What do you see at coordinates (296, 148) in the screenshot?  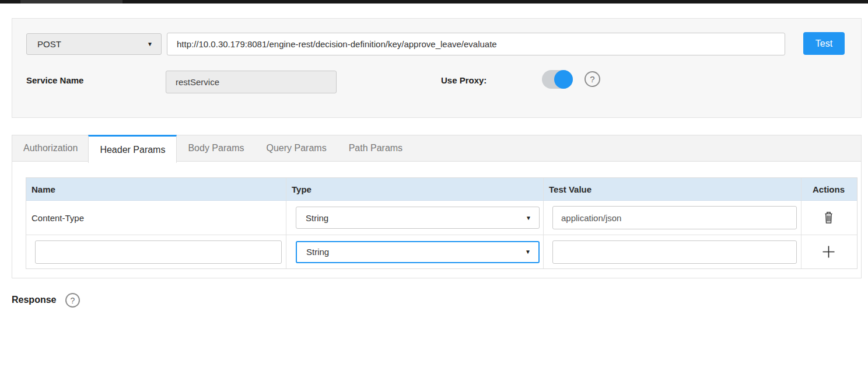 I see `tab-query-params: Query Params` at bounding box center [296, 148].